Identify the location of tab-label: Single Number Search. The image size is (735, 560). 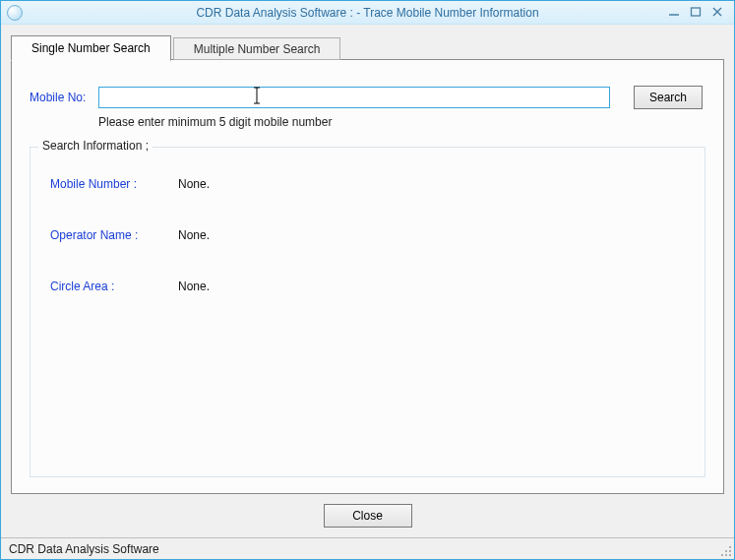
(91, 48).